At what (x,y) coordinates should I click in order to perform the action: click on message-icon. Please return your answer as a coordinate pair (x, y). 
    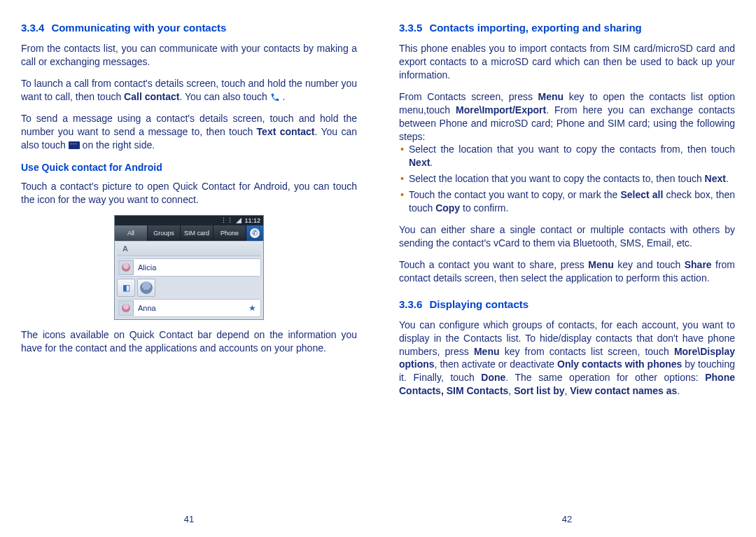
    Looking at the image, I should click on (74, 146).